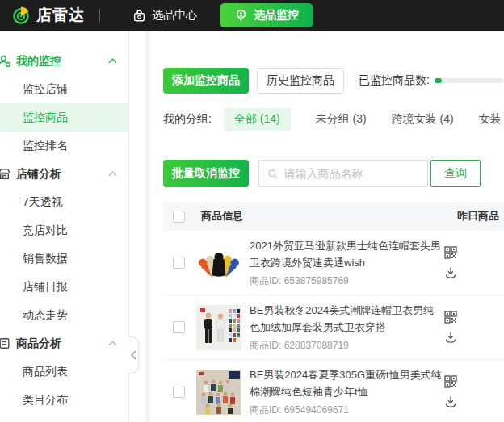 The height and width of the screenshot is (422, 504). Describe the element at coordinates (276, 15) in the screenshot. I see `nav-monitor-label: 选品监控` at that location.